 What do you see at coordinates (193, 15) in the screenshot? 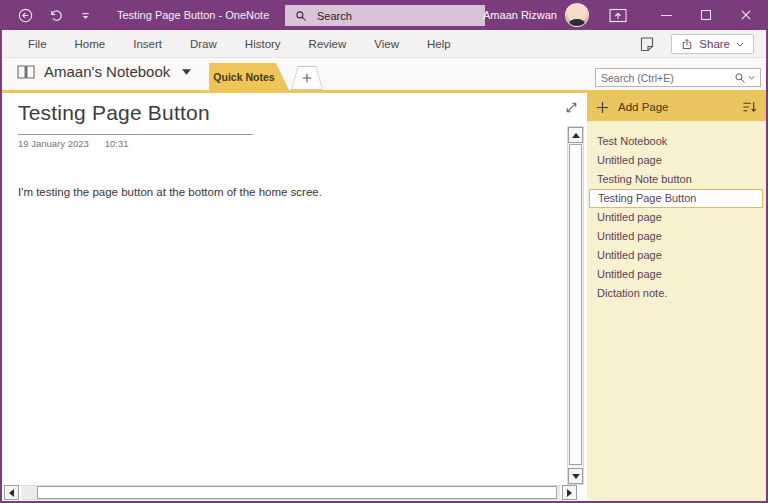
I see `window-title: Testing Page Button - OneNote` at bounding box center [193, 15].